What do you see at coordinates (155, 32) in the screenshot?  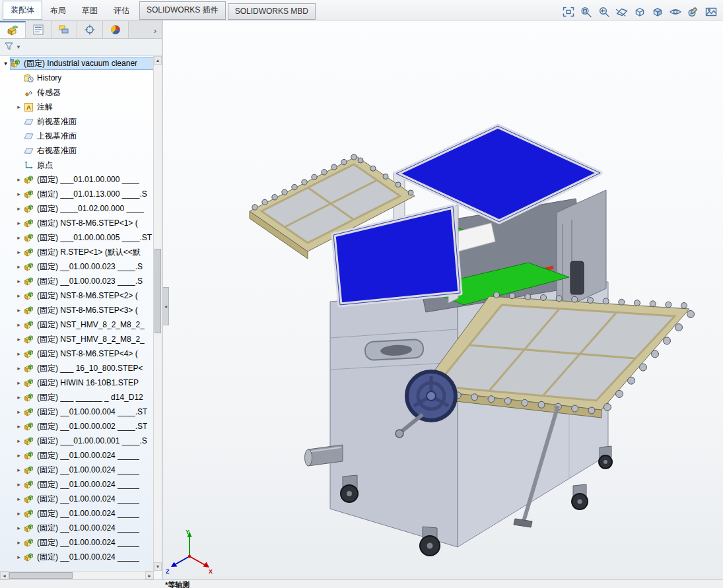 I see `panel-flyout-chevron-icon: ›` at bounding box center [155, 32].